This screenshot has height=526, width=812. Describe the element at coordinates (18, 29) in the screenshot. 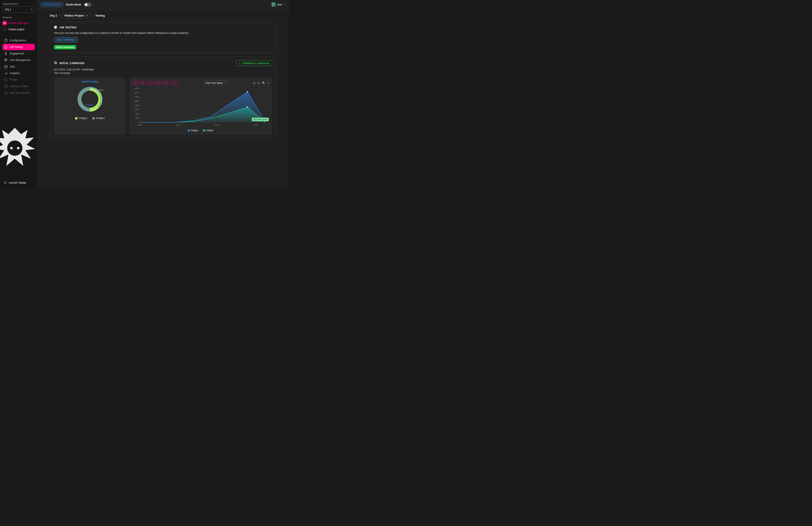

I see `create-project-button: + Create project` at that location.